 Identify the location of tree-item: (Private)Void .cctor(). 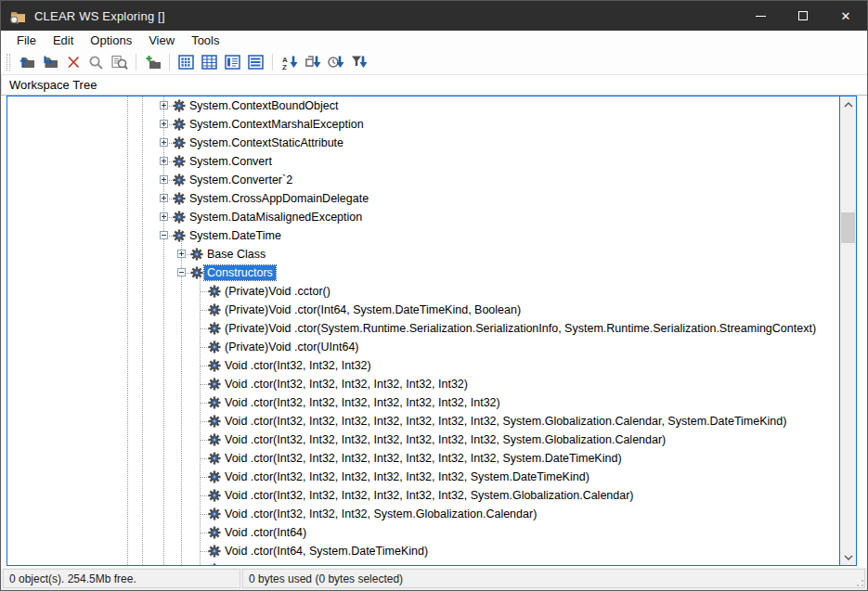
(423, 291).